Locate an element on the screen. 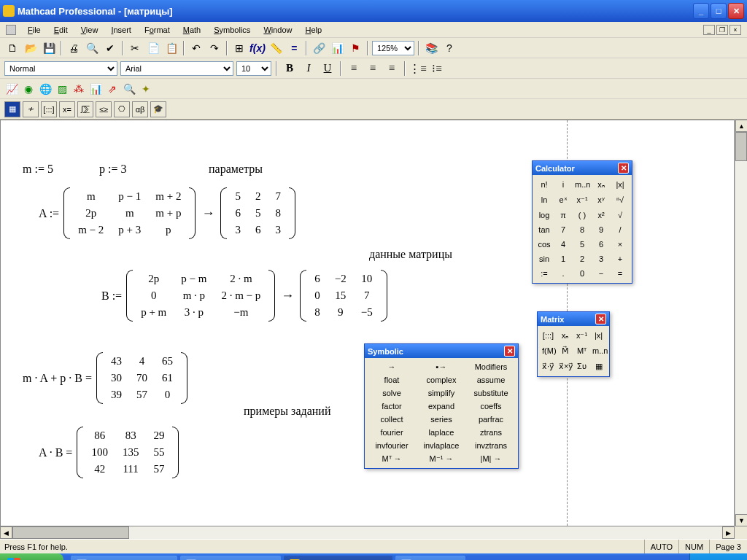 The image size is (747, 560). scroll-right-button: ▶ is located at coordinates (728, 532).